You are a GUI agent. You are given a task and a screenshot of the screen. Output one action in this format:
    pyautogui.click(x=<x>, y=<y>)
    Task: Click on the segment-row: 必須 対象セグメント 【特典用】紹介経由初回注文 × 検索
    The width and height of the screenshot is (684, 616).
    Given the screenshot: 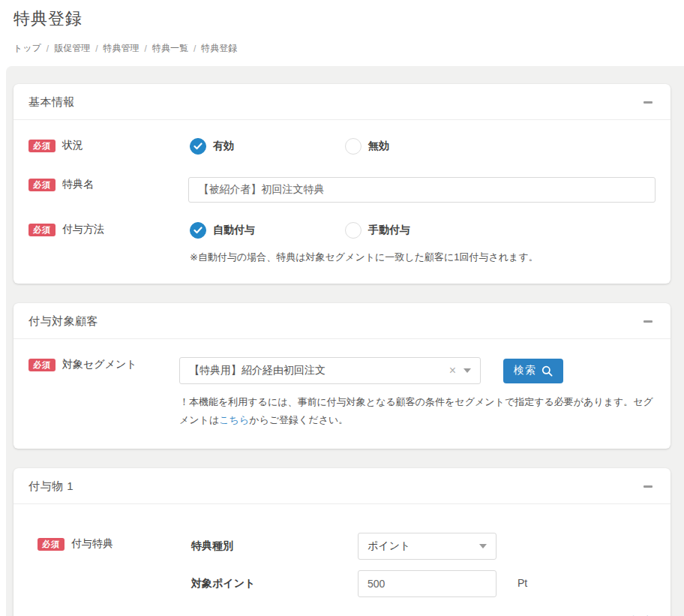 What is the action you would take?
    pyautogui.click(x=342, y=393)
    